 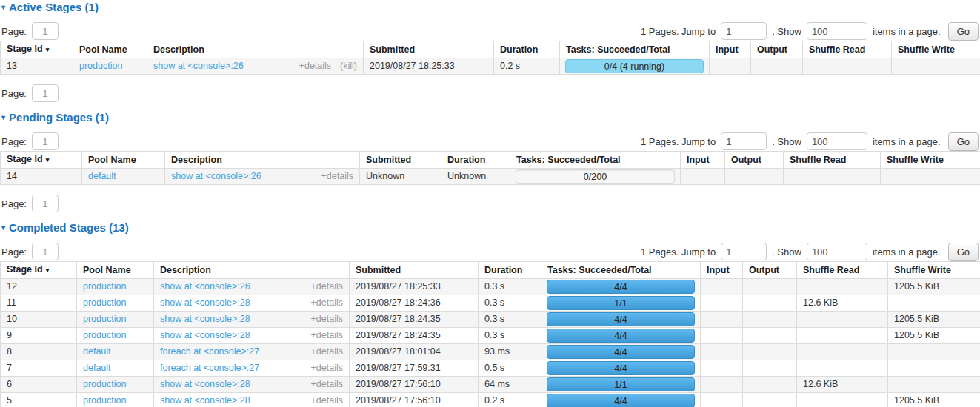 I want to click on duration-cell: 0.3 s, so click(x=510, y=320).